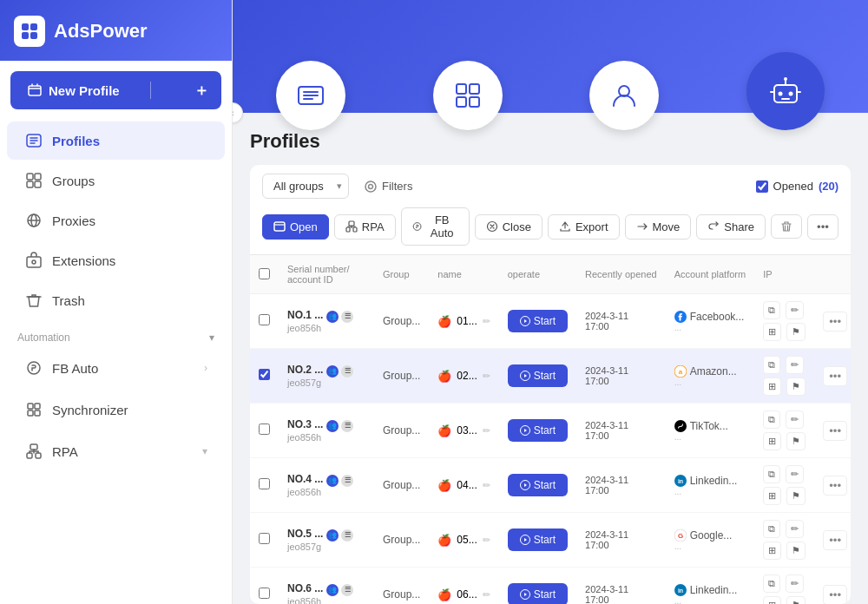  I want to click on sidebar-item-rpa: RPA ▾, so click(116, 451).